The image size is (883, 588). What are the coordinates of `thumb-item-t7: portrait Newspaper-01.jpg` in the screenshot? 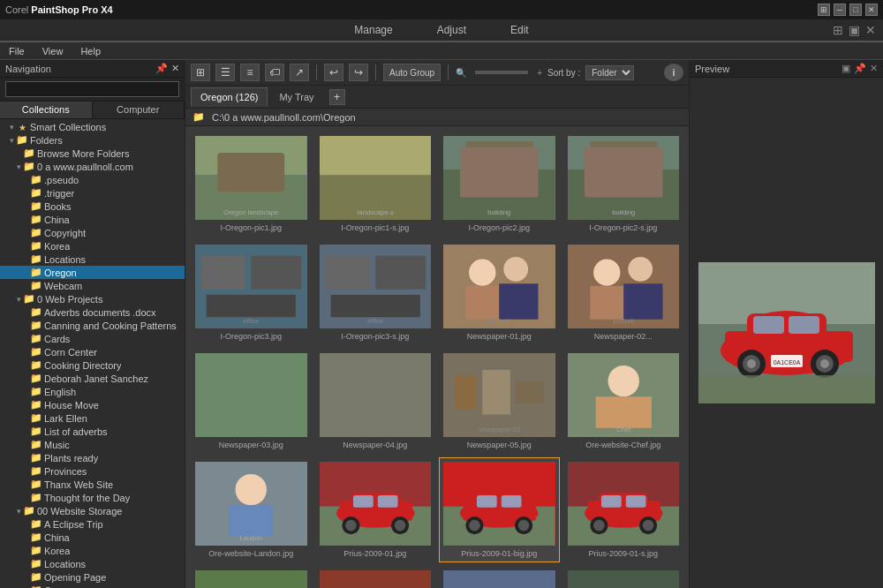 It's located at (500, 293).